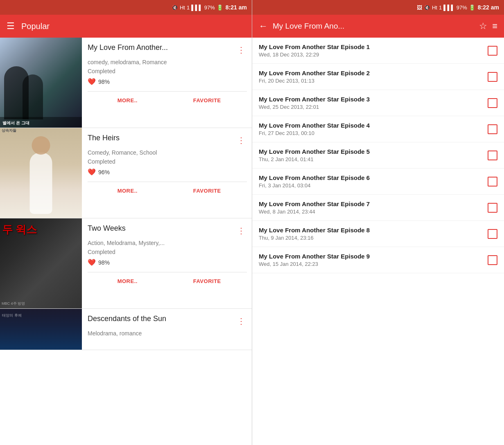  Describe the element at coordinates (167, 173) in the screenshot. I see `show-info-2: The Heirs ⋮ Comedy, Romance, School Comp…` at that location.